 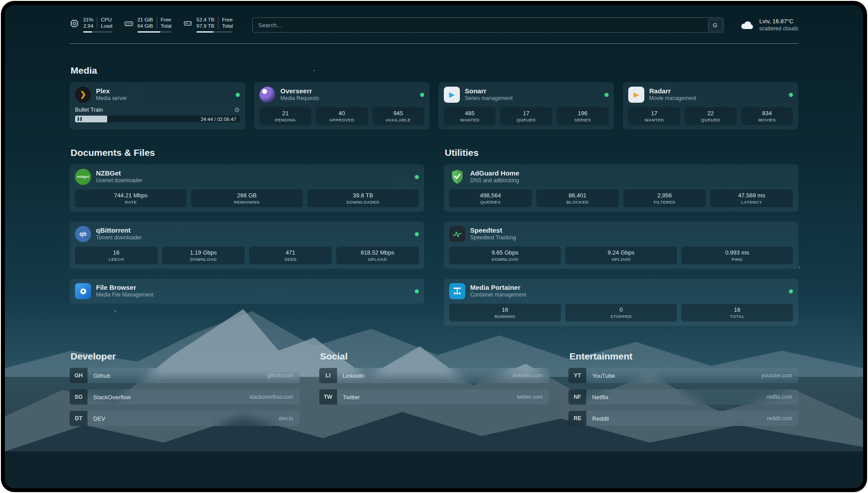 I want to click on service-card-overseerr: Overseerr Media Requests 21 PENDING 40 A…, so click(x=342, y=106).